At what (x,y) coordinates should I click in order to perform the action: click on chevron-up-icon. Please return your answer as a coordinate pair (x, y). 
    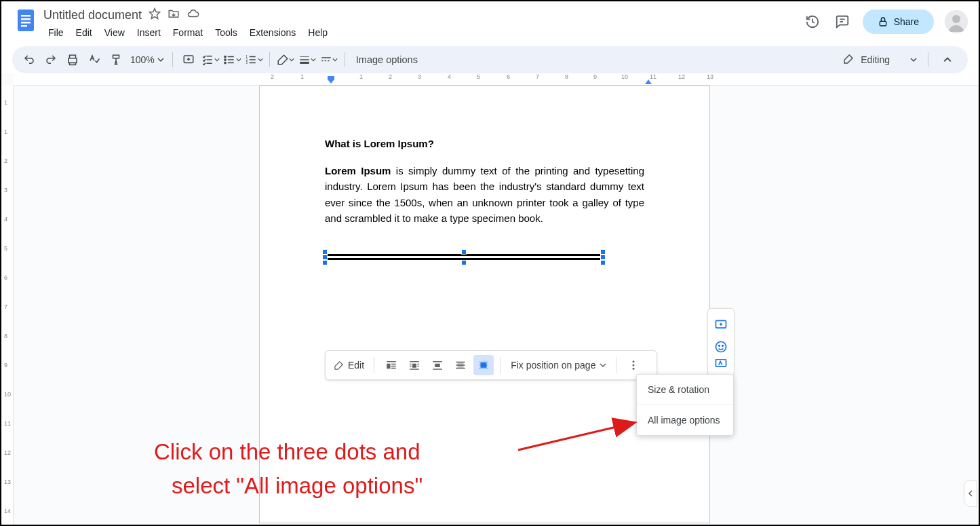
    Looking at the image, I should click on (947, 60).